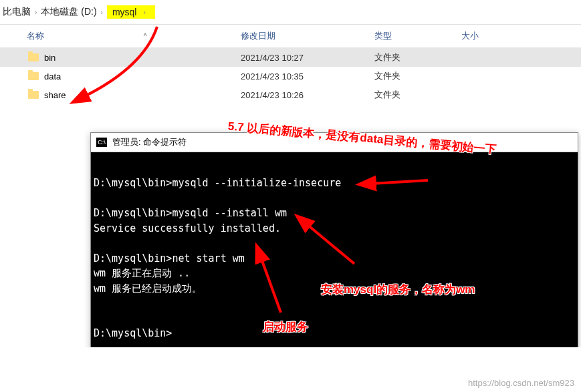 Image resolution: width=581 pixels, height=392 pixels. I want to click on breadcrumb-current-text: mysql, so click(124, 12).